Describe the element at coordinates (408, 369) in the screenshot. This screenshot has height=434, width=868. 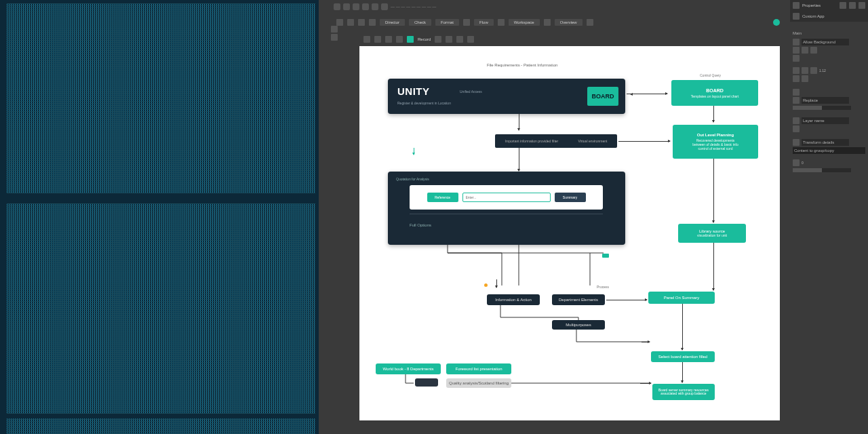
I see `departments-node: World book - 8 Departments` at that location.